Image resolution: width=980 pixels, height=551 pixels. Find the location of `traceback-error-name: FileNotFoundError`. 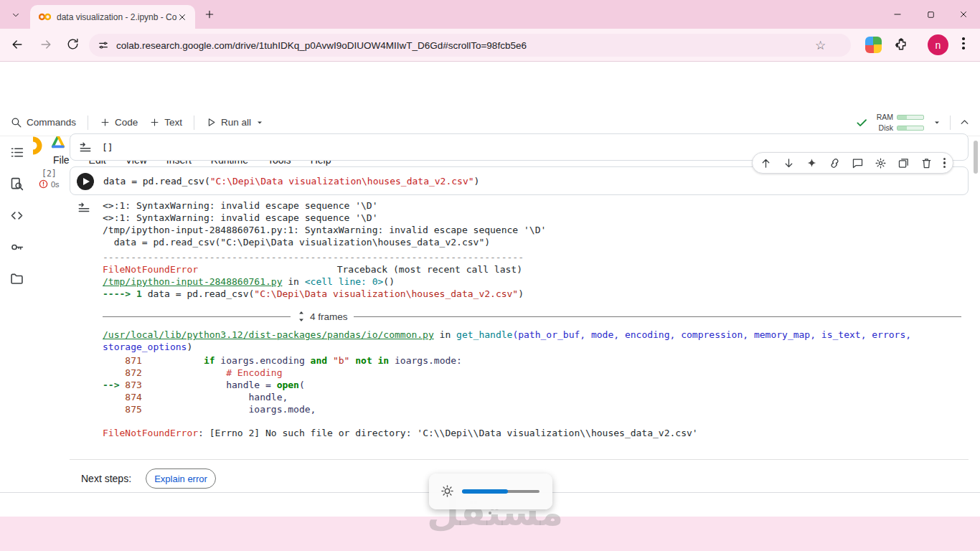

traceback-error-name: FileNotFoundError is located at coordinates (151, 270).